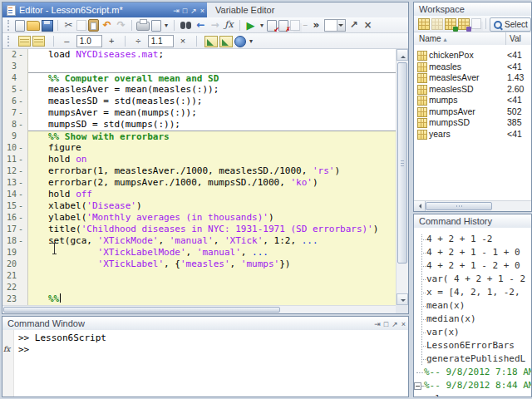  I want to click on collapse-toolbar-icon: −, so click(305, 25).